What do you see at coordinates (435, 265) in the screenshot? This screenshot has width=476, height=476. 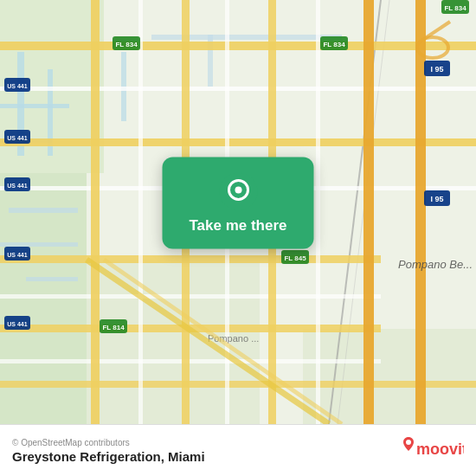 I see `svg-text: Pompano Be...` at bounding box center [435, 265].